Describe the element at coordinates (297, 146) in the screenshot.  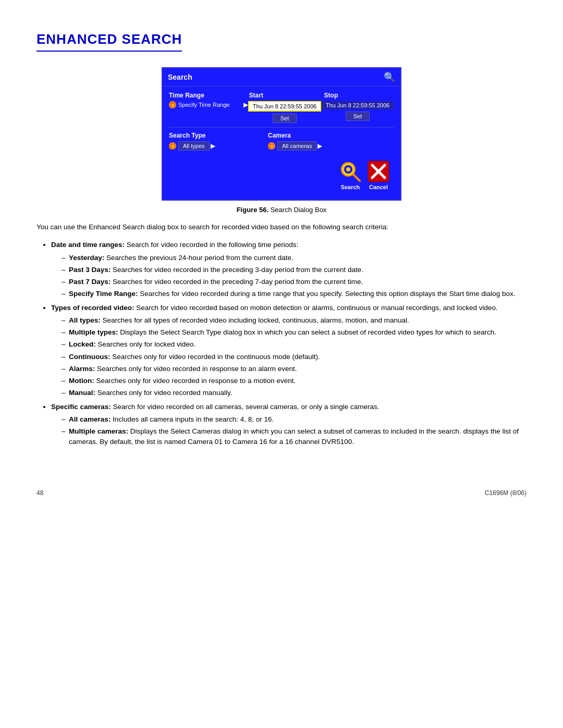
I see `camera-box: All cameras` at that location.